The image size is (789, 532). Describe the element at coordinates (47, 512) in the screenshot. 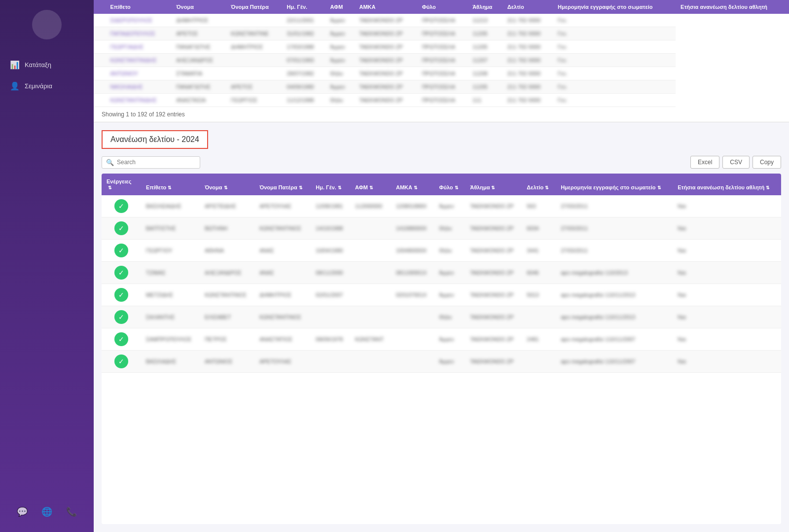

I see `sidebar-bottom: 💬 🌐 📞` at that location.